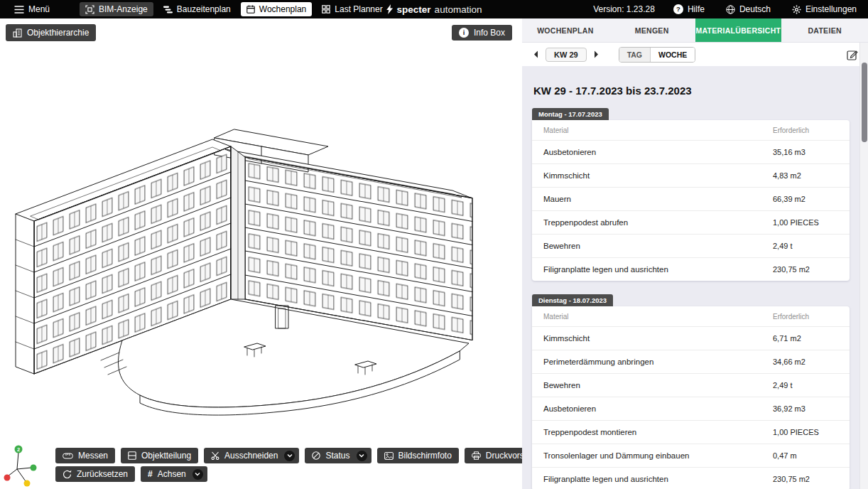  Describe the element at coordinates (89, 10) in the screenshot. I see `bim-view-icon` at that location.